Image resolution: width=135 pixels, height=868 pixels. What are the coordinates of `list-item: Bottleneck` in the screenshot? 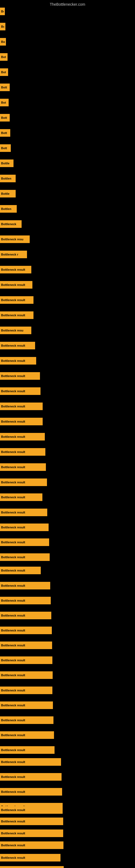 It's located at (11, 224).